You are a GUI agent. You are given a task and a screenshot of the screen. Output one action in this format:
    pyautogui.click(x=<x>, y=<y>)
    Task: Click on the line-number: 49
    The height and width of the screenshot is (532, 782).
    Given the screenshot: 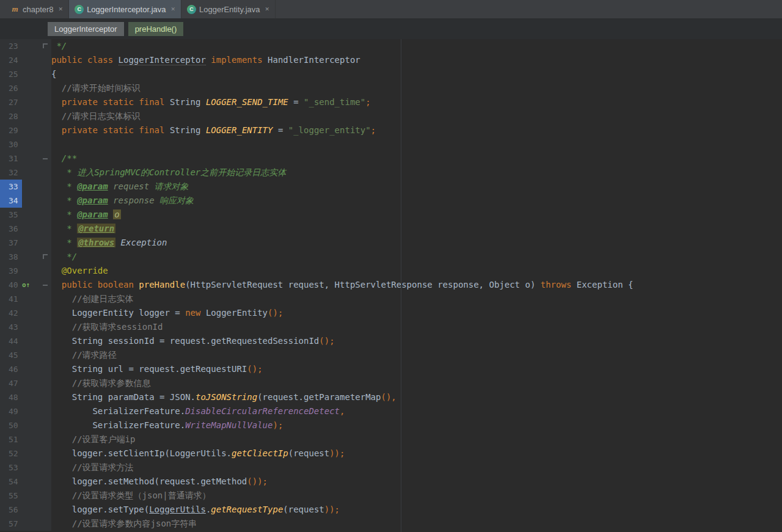 What is the action you would take?
    pyautogui.click(x=11, y=412)
    